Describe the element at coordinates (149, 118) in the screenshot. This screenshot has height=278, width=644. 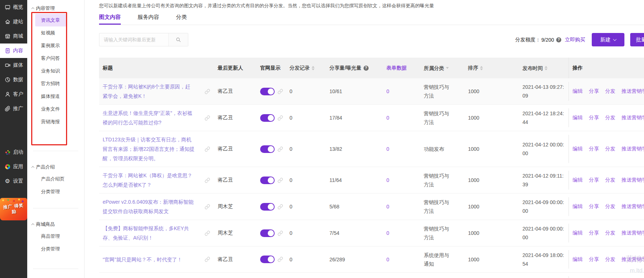
I see `article-title-link: 生意进系统！做生意先穿“正装”，衣衫褴褛的同行怎么可能胜过你?` at that location.